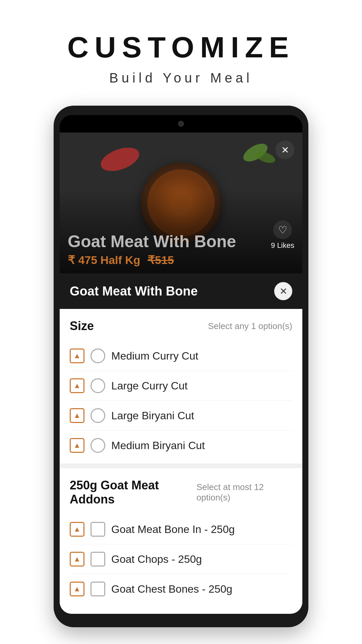 This screenshot has width=362, height=644. Describe the element at coordinates (181, 559) in the screenshot. I see `addon-goat-chops: Goat Chops - 250g` at that location.